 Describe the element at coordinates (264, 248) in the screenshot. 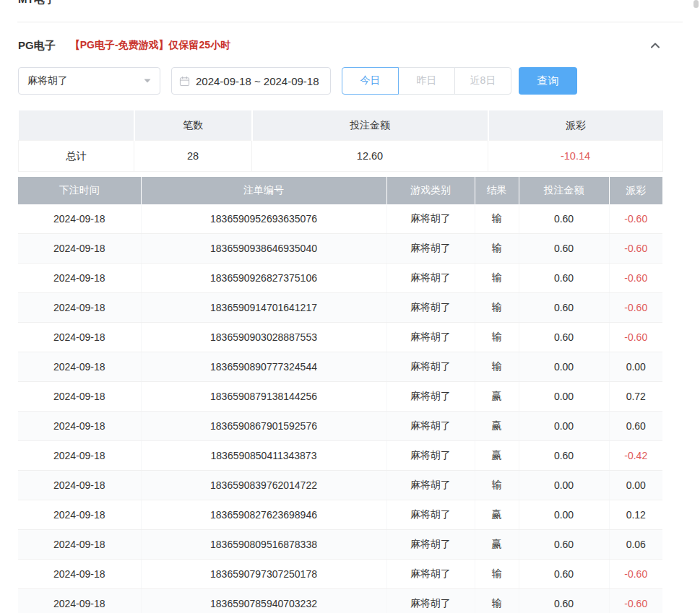

I see `order-id-cell: 1836590938646935040` at that location.